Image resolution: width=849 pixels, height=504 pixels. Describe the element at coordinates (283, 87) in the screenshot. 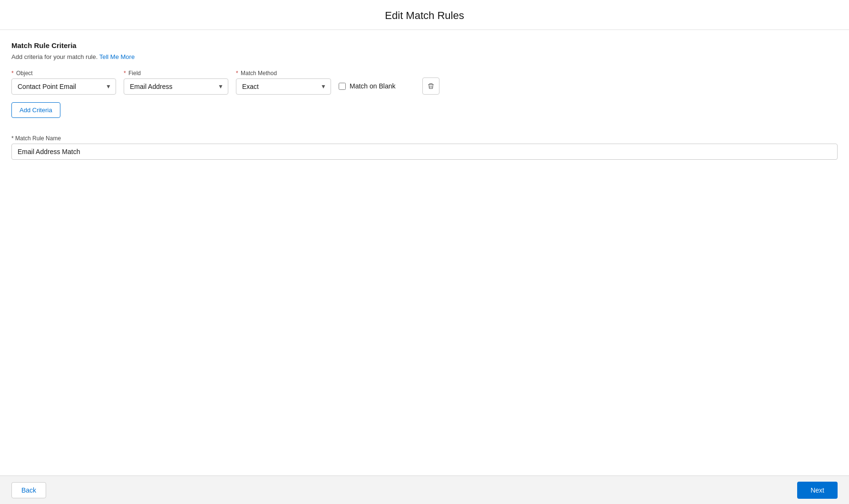

I see `match-method-select-wrapper: Exact ▼` at that location.